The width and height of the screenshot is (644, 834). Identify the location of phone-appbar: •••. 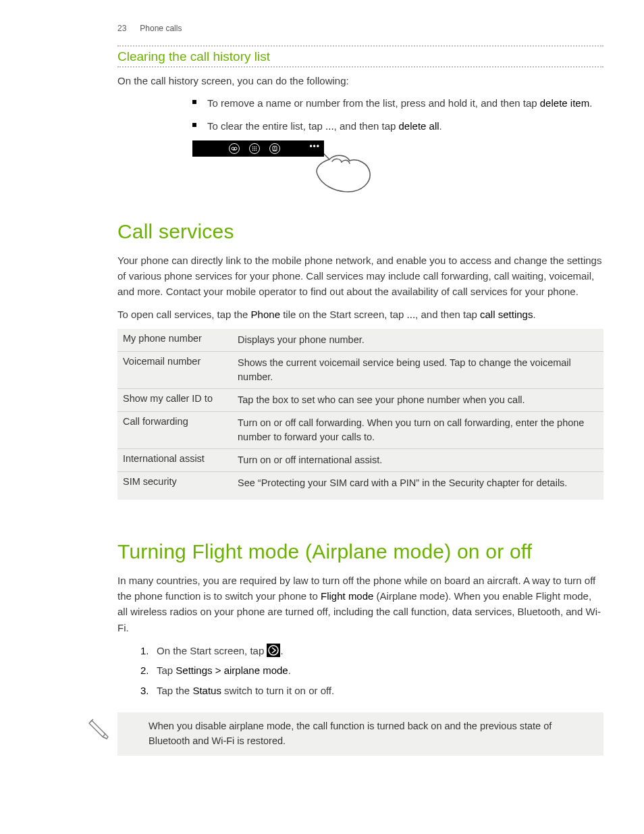
(258, 149).